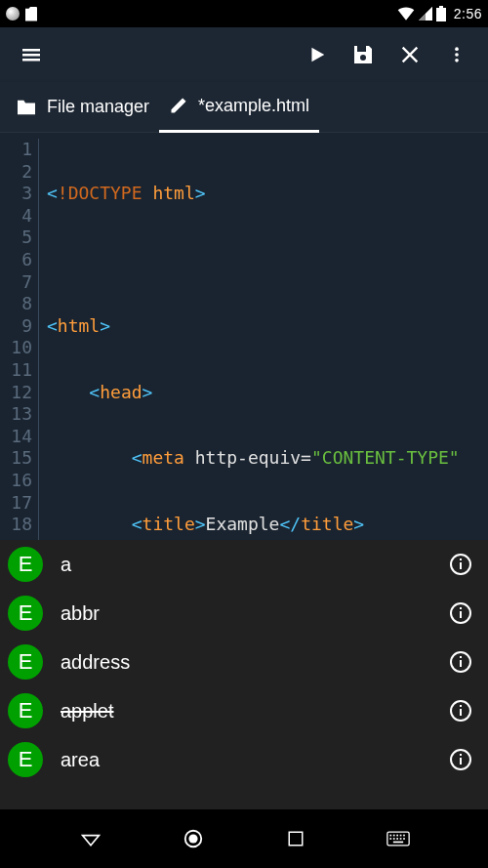  What do you see at coordinates (255, 613) in the screenshot?
I see `autocomplete-label: abbr` at bounding box center [255, 613].